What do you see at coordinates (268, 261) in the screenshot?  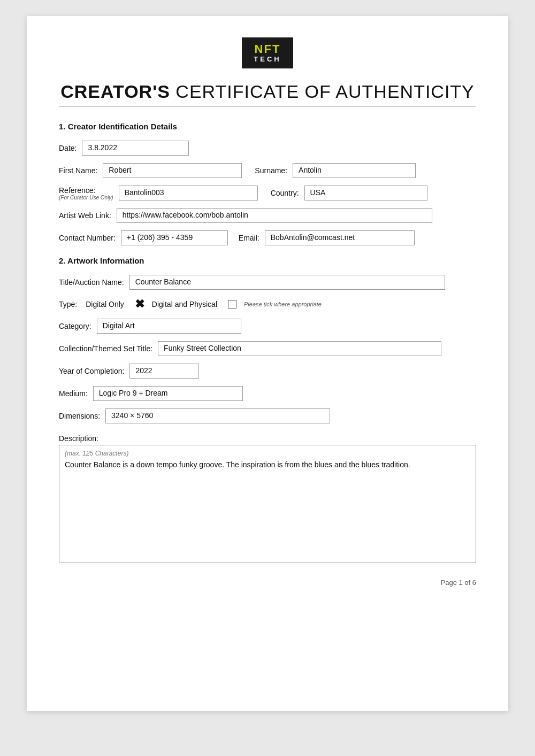 I see `section2-heading: 2. Artwork Information` at bounding box center [268, 261].